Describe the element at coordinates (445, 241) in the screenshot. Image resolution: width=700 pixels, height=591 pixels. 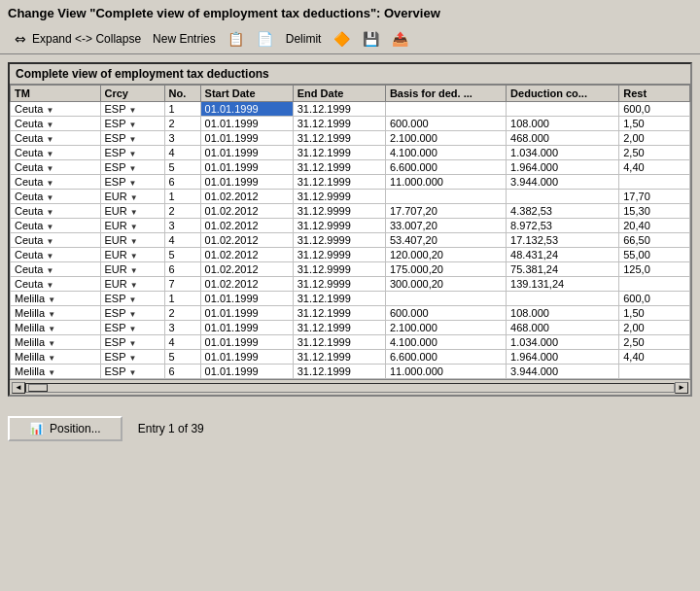
I see `cell-basis: 53.407,20` at that location.